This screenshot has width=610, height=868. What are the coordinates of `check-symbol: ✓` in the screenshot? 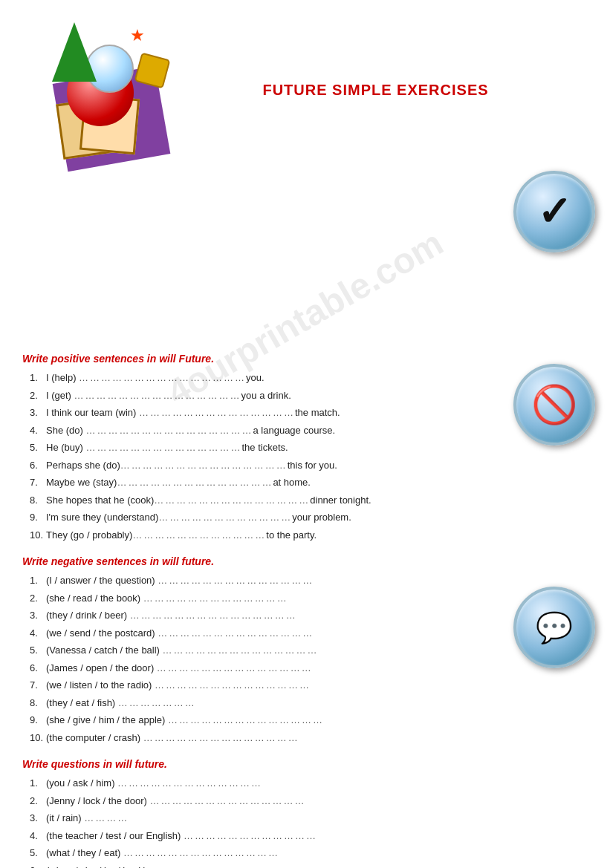 It's located at (554, 212).